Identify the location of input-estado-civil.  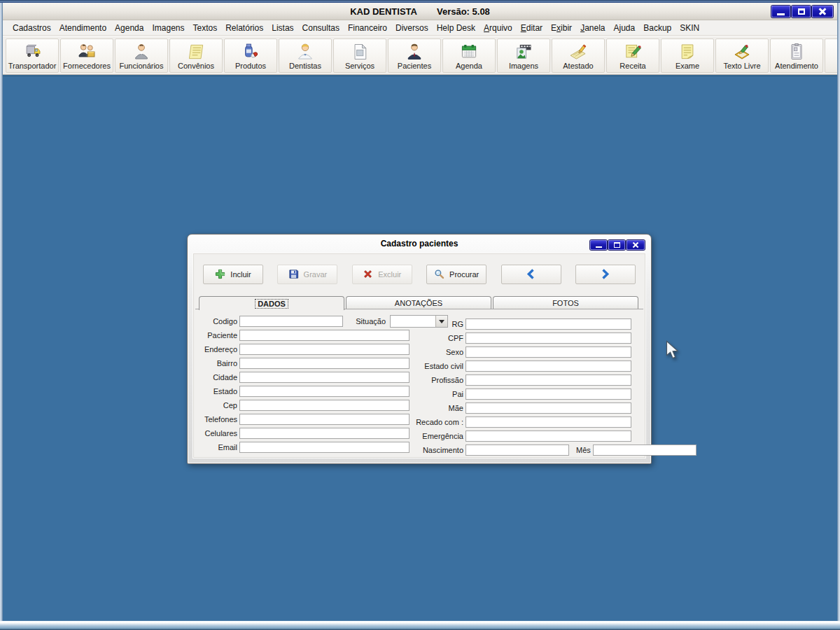
(549, 366).